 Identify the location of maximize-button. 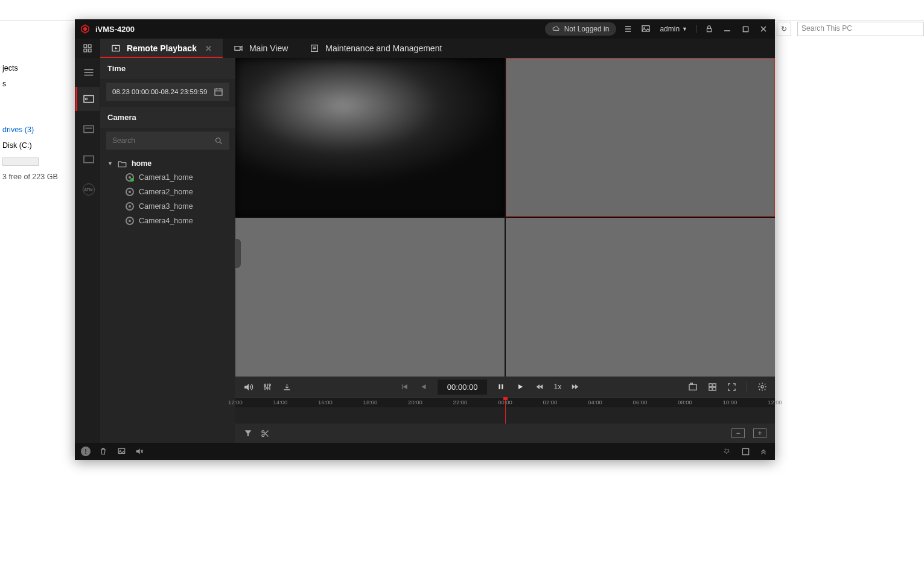
(745, 29).